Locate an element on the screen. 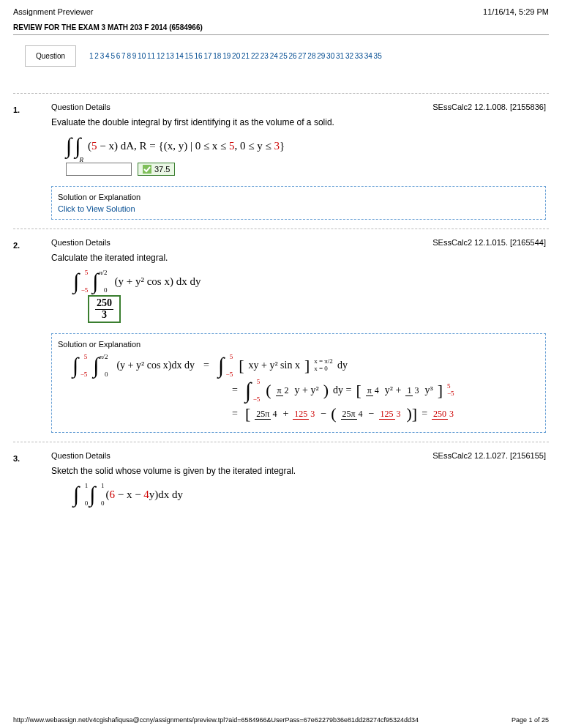 This screenshot has width=562, height=728. correct-answer-badge: 37.5 is located at coordinates (157, 169).